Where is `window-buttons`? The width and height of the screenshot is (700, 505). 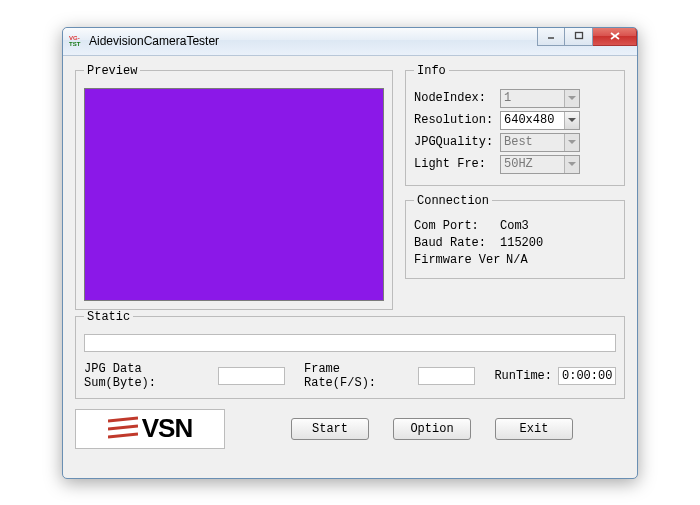 window-buttons is located at coordinates (587, 42).